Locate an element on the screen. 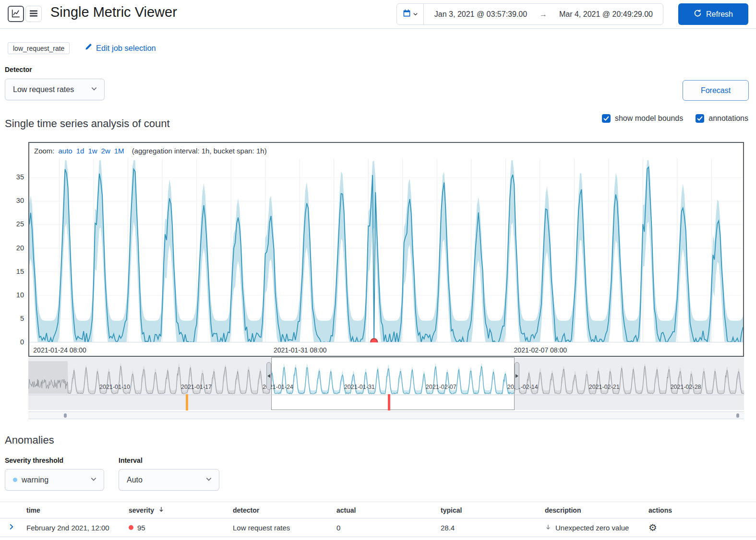 This screenshot has width=756, height=540. cell-typical: 28.4 is located at coordinates (489, 528).